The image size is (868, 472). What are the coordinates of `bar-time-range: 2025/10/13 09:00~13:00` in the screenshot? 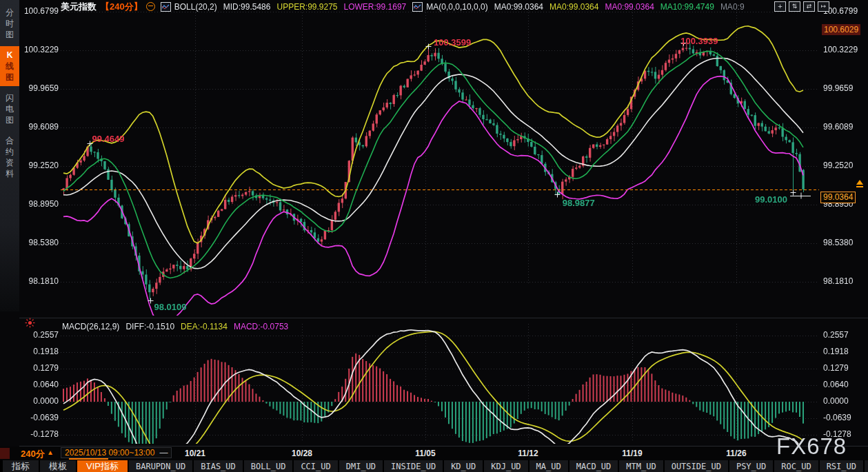 It's located at (110, 453).